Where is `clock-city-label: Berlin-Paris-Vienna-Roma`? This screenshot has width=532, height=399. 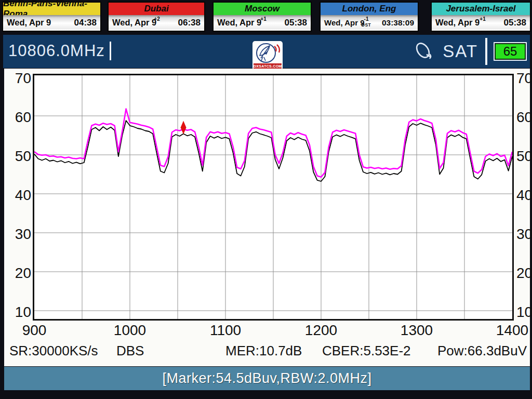 clock-city-label: Berlin-Paris-Vienna-Roma is located at coordinates (52, 9).